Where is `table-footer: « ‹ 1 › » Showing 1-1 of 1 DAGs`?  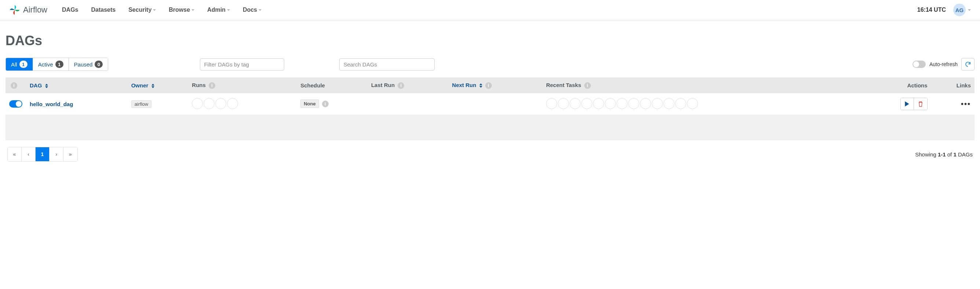 table-footer: « ‹ 1 › » Showing 1-1 of 1 DAGs is located at coordinates (490, 154).